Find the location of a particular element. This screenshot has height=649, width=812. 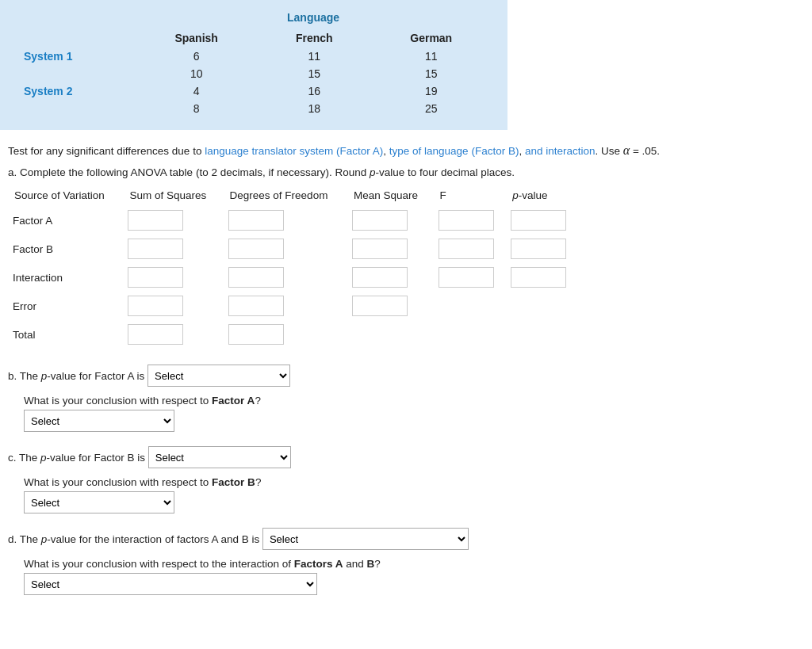

table-row: Factor B is located at coordinates (293, 249).